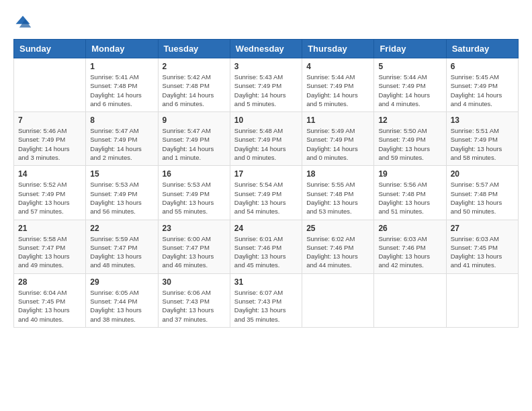  What do you see at coordinates (122, 90) in the screenshot?
I see `day-info: Sunrise: 5:41 AMSunset: 7:48 PMDaylight:…` at bounding box center [122, 90].